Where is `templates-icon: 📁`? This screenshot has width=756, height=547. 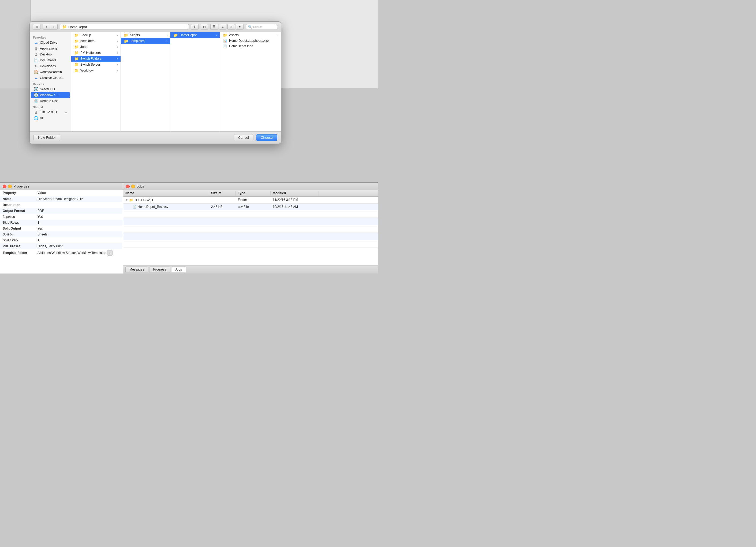
templates-icon: 📁 is located at coordinates (126, 41).